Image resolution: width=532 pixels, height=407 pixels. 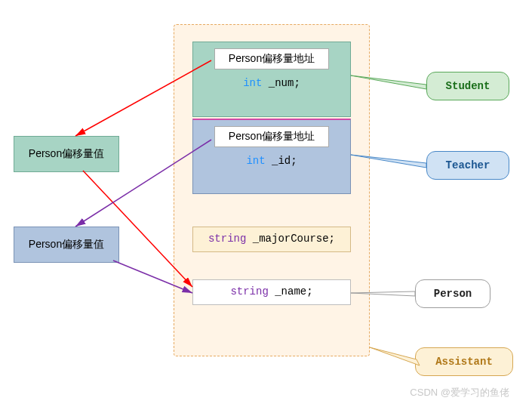 What do you see at coordinates (468, 165) in the screenshot?
I see `teacher-callout-label: Teacher` at bounding box center [468, 165].